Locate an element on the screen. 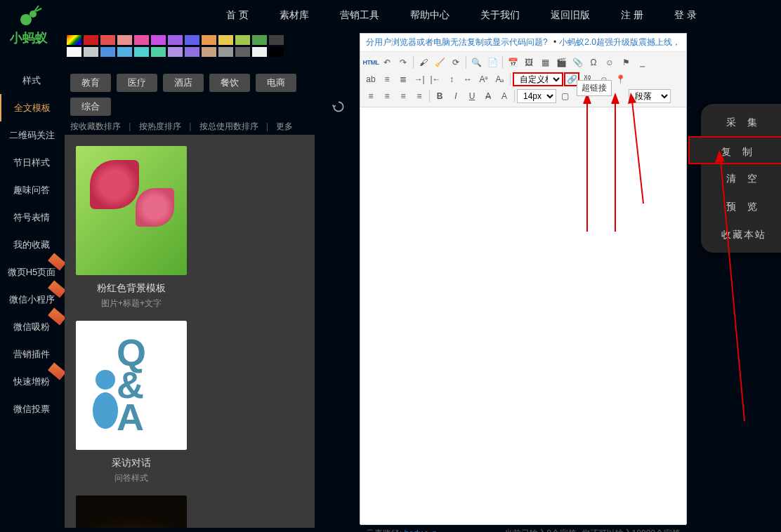 This screenshot has height=532, width=781. align-right-button: ≡ is located at coordinates (403, 96).